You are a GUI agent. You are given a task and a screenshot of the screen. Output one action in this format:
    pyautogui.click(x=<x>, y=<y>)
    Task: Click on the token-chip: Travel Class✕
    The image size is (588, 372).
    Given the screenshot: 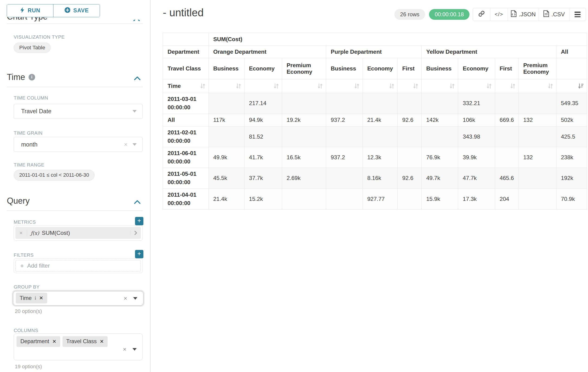 What is the action you would take?
    pyautogui.click(x=85, y=341)
    